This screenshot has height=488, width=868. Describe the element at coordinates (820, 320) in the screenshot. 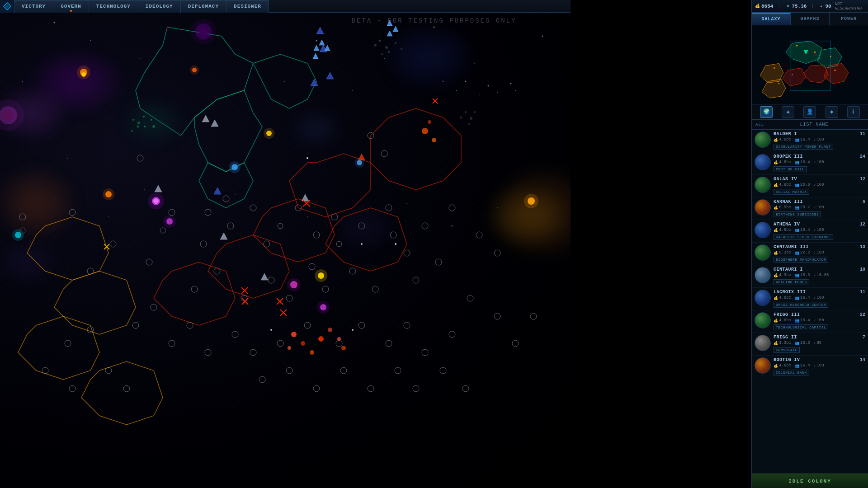

I see `colony-approval: 100` at that location.